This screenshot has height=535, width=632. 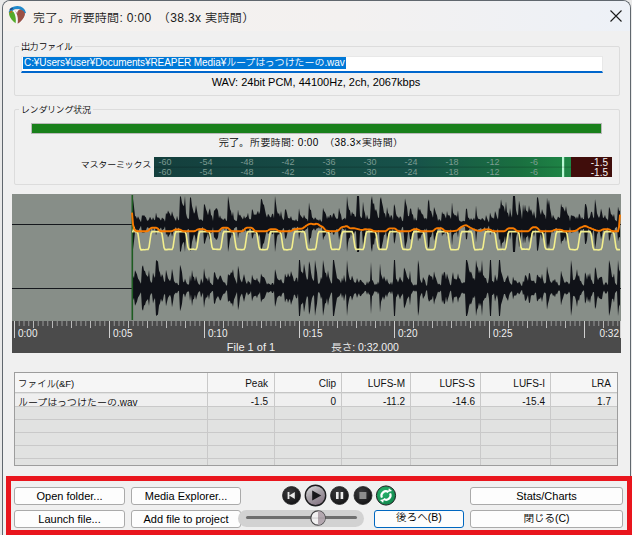 I want to click on svg-text: 0:15, so click(x=313, y=334).